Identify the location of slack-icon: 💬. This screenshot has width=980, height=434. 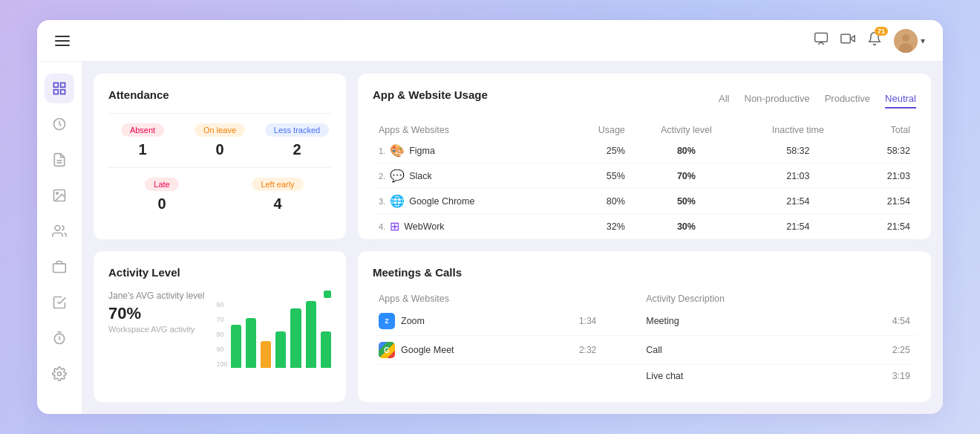
(397, 175).